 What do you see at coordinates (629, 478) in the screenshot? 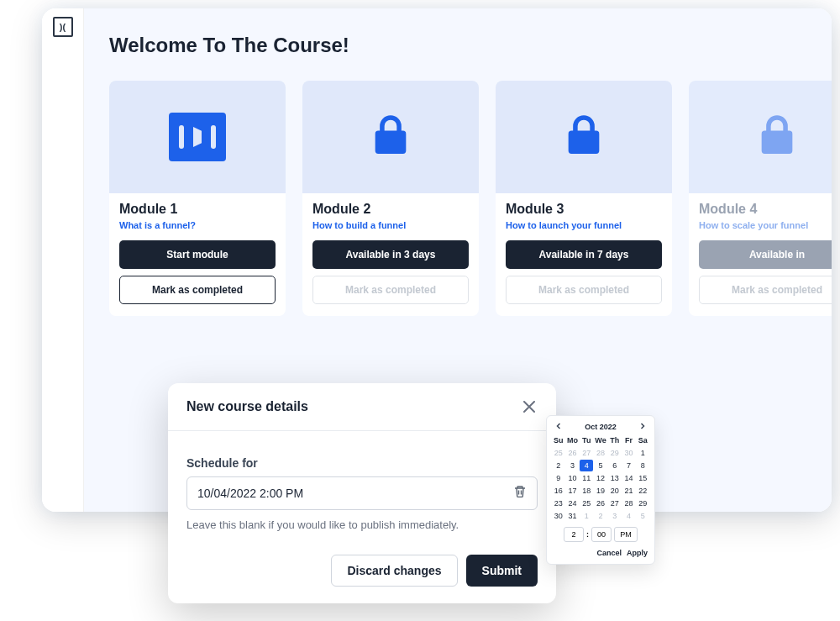
I see `datepicker-day: 14` at bounding box center [629, 478].